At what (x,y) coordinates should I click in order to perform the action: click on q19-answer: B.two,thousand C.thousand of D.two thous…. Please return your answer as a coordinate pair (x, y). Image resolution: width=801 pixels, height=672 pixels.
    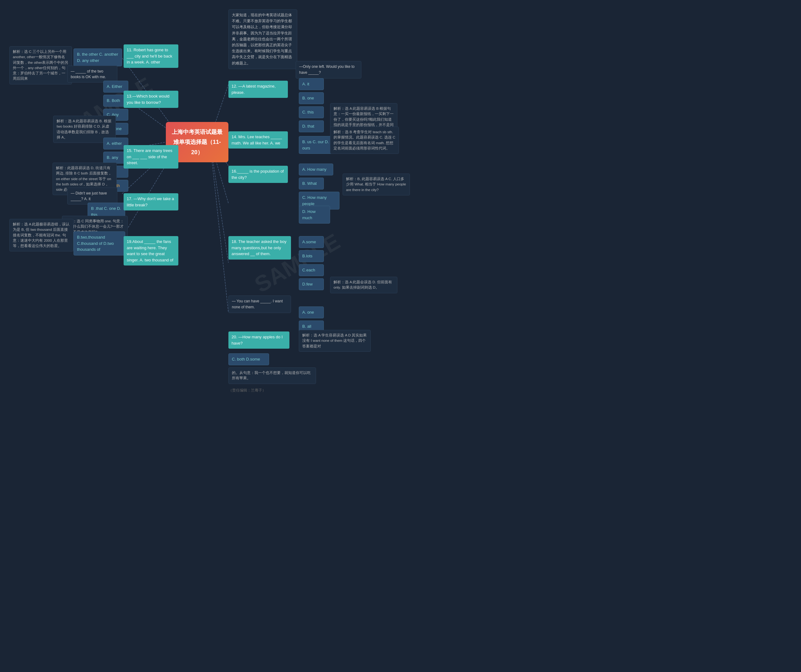
    Looking at the image, I should click on (99, 243).